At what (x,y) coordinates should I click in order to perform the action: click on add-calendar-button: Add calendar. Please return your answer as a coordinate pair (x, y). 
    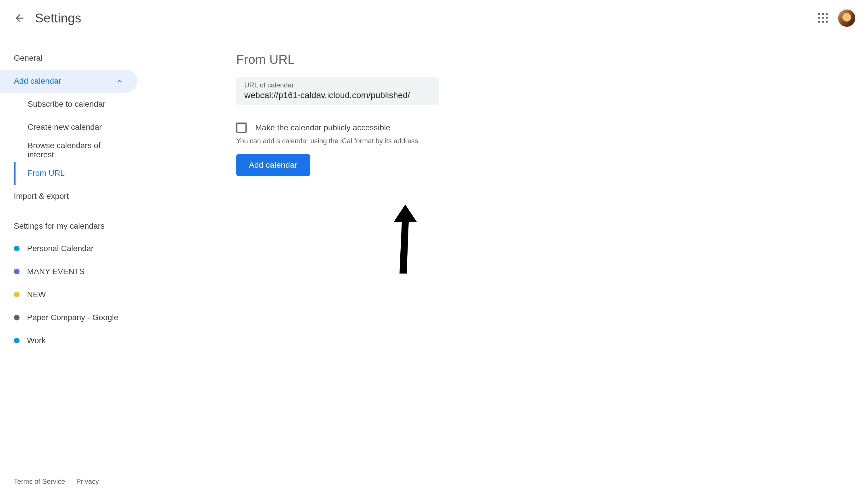
    Looking at the image, I should click on (273, 165).